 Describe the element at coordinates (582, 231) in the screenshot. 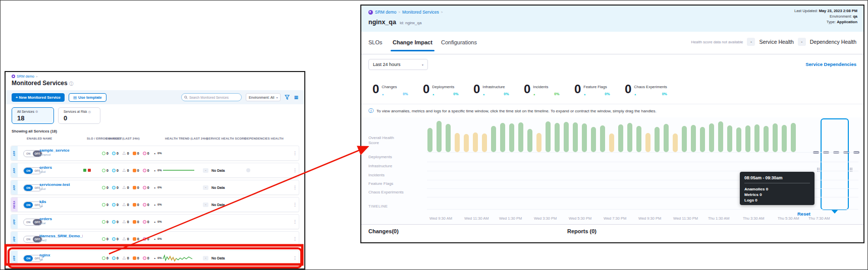

I see `reports-section-label: Reports (0)` at that location.